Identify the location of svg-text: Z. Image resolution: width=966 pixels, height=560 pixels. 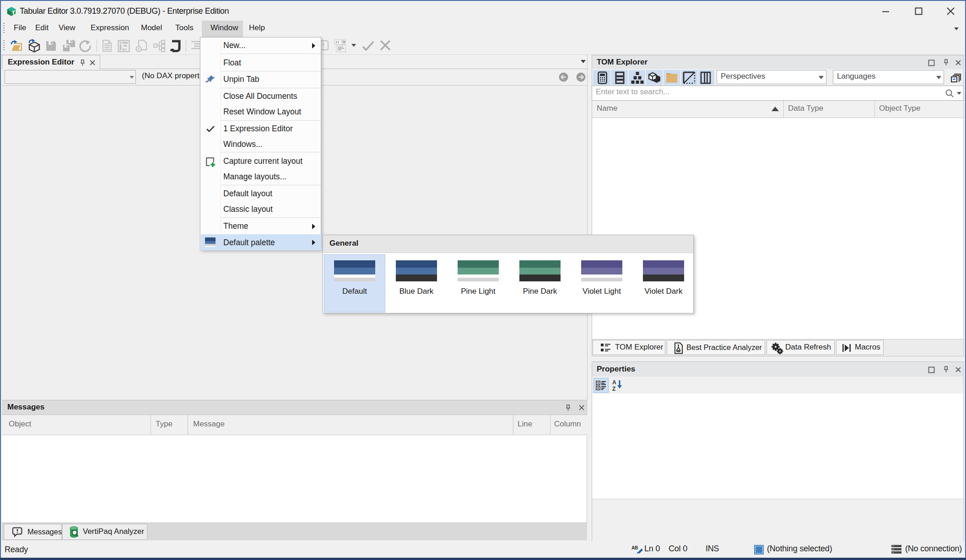
(614, 389).